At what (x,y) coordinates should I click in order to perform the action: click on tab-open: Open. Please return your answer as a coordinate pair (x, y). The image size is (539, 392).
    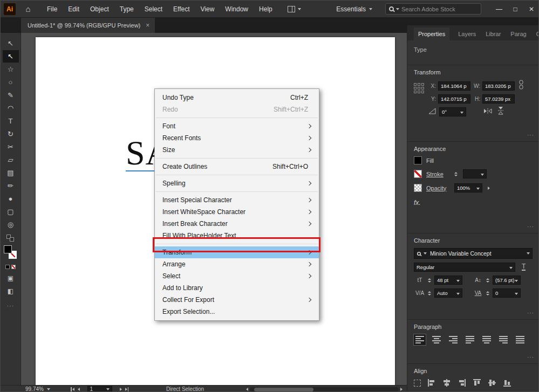
    Looking at the image, I should click on (537, 34).